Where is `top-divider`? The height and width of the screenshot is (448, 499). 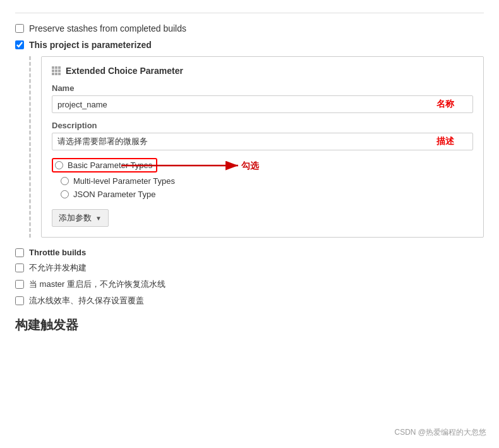 top-divider is located at coordinates (250, 13).